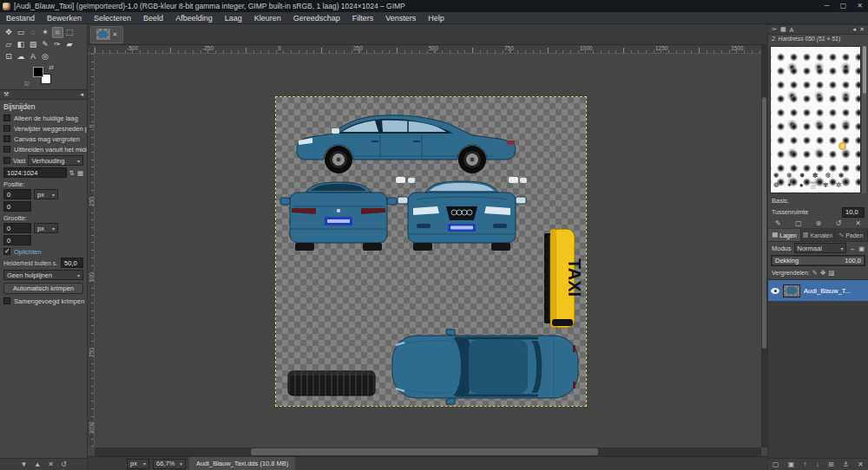 The image size is (868, 470). I want to click on position-unit-dropdown: px, so click(46, 194).